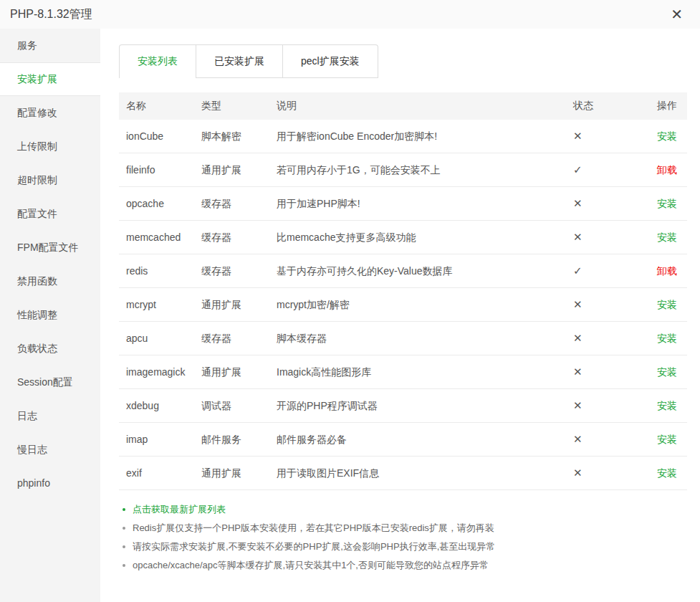  What do you see at coordinates (403, 238) in the screenshot?
I see `table-row: memcached 缓存器 比memcache支持更多高级功能 ✕ 安装` at bounding box center [403, 238].